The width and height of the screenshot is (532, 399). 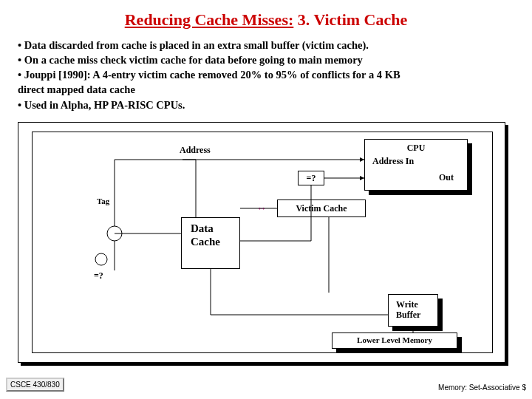 What do you see at coordinates (266, 61) in the screenshot?
I see `bullet-item: • On a cache miss check victim cache for…` at bounding box center [266, 61].